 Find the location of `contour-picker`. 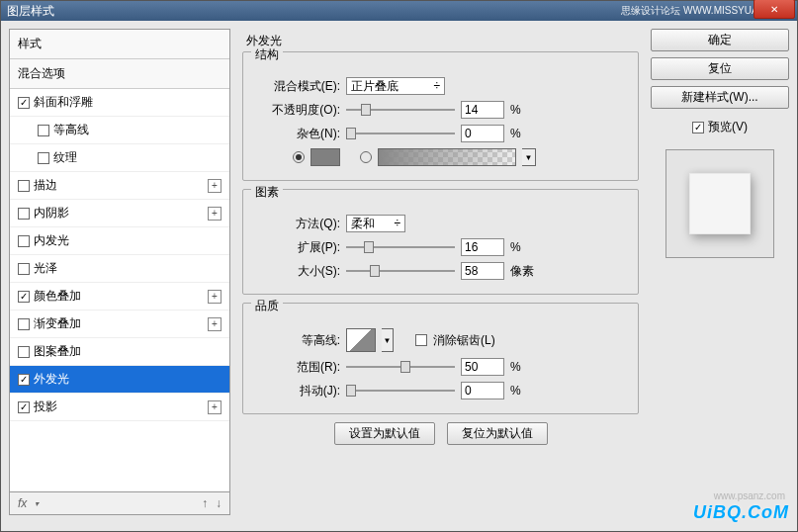

contour-picker is located at coordinates (361, 340).